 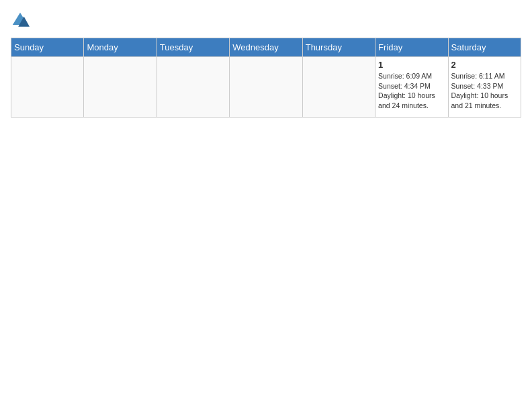 What do you see at coordinates (20, 20) in the screenshot?
I see `logo-icon` at bounding box center [20, 20].